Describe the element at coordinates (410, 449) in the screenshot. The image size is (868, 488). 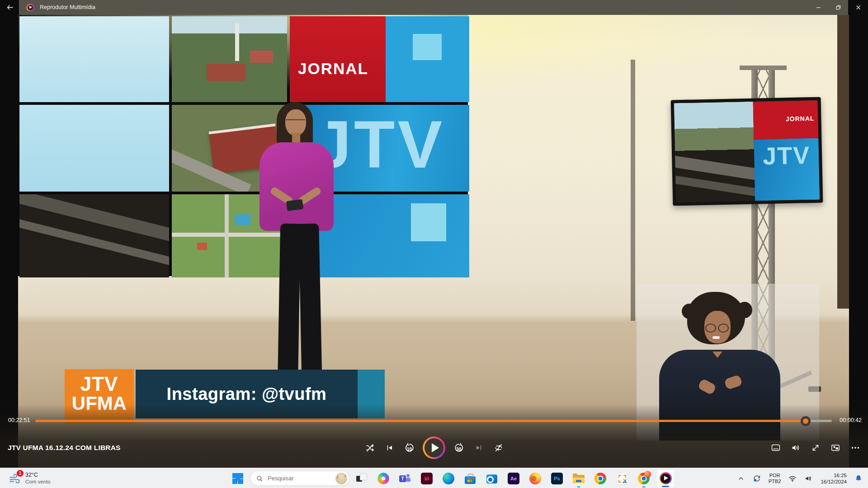
I see `skip-back-label: 10` at that location.